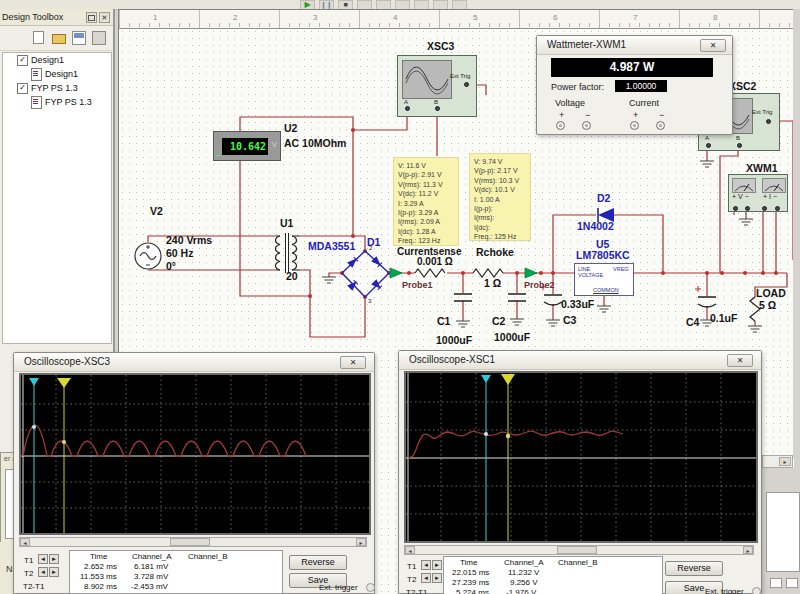 The width and height of the screenshot is (800, 594). Describe the element at coordinates (502, 162) in the screenshot. I see `probe-line: V: 9.74 V` at that location.